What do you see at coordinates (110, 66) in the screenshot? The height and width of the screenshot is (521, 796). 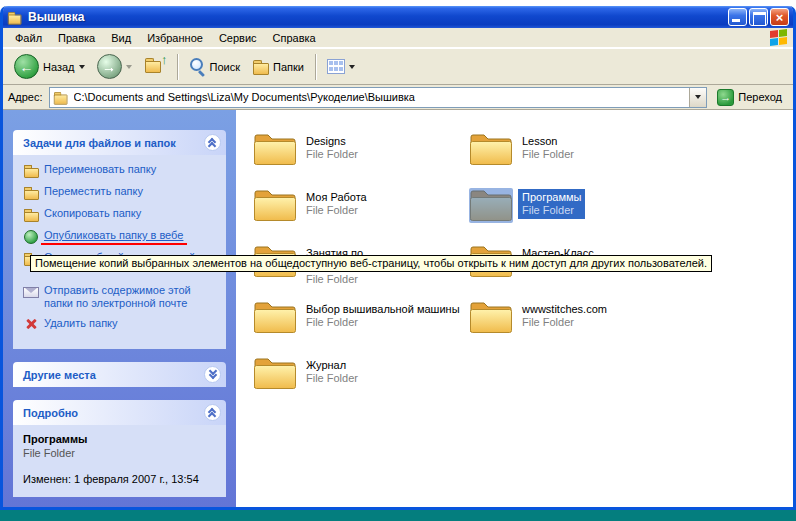 I see `forward-icon: →` at bounding box center [110, 66].